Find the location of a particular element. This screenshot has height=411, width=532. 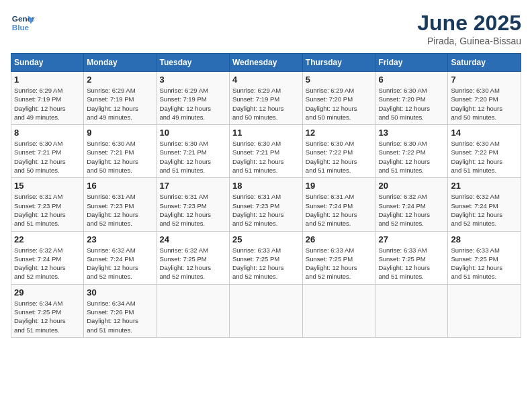

title-area: June 2025 Pirada, Guinea-Bissau is located at coordinates (469, 28).